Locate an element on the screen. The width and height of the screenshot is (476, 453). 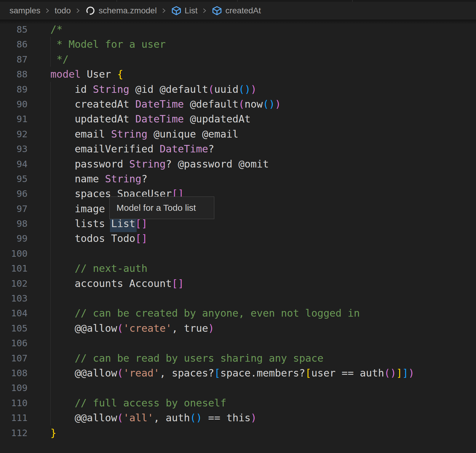
code-token: */ is located at coordinates (59, 59).